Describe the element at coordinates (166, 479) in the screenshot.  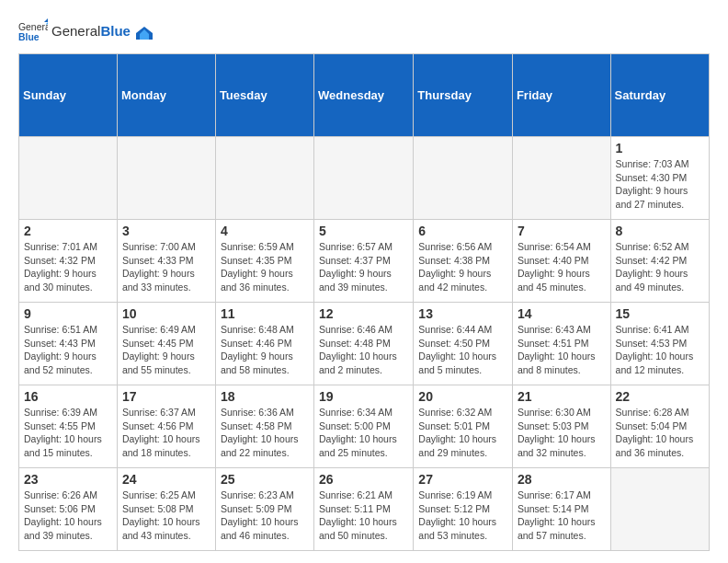
I see `day-number: 24` at that location.